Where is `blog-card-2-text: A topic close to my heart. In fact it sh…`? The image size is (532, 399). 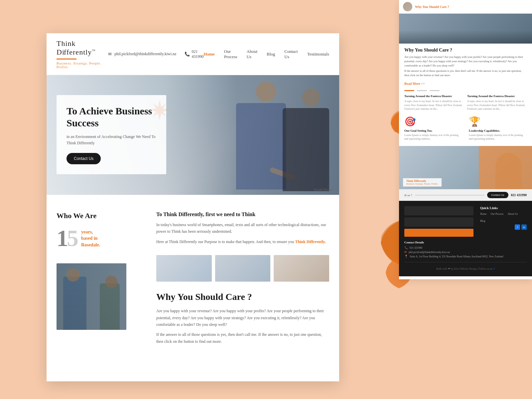 blog-card-2-text: A topic close to my heart. In fact it sh… is located at coordinates (497, 105).